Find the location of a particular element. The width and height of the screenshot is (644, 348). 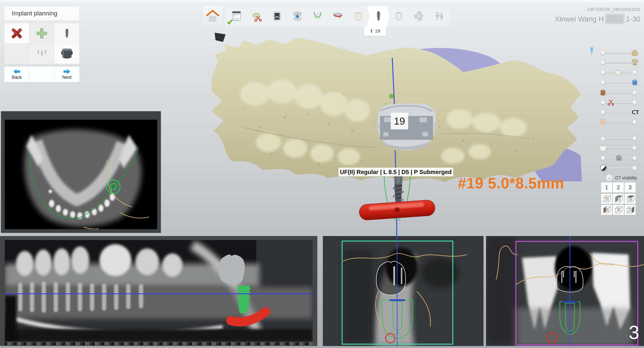

delete-implant-button is located at coordinates (17, 33).